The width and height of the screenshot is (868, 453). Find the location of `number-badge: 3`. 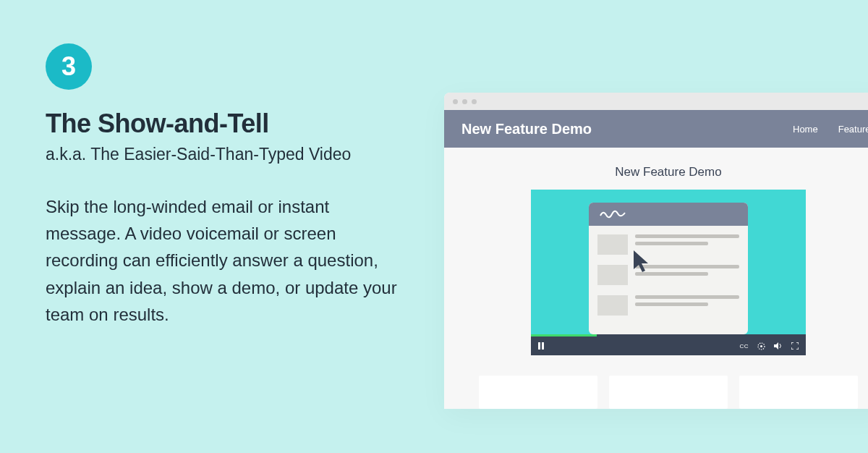

number-badge: 3 is located at coordinates (69, 67).